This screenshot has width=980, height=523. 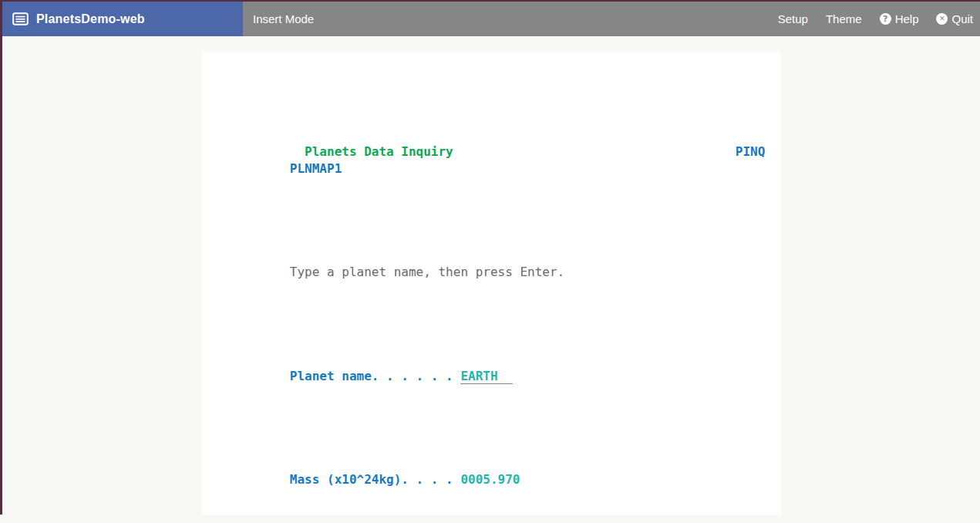 What do you see at coordinates (885, 19) in the screenshot?
I see `help-icon: ?` at bounding box center [885, 19].